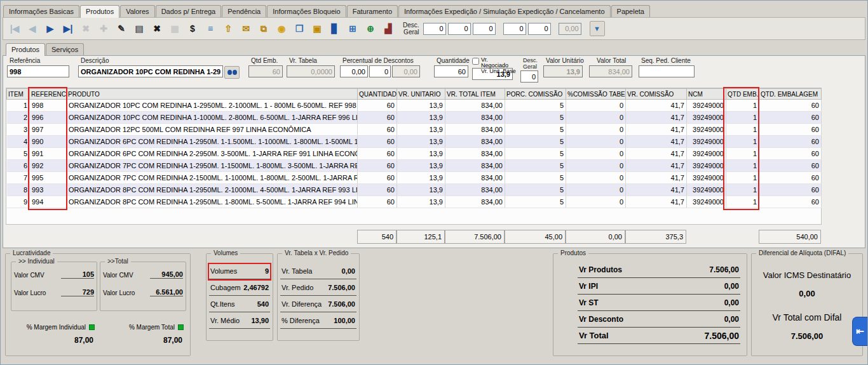 This screenshot has width=868, height=365. What do you see at coordinates (353, 29) in the screenshot?
I see `table-button: ⊞` at bounding box center [353, 29].